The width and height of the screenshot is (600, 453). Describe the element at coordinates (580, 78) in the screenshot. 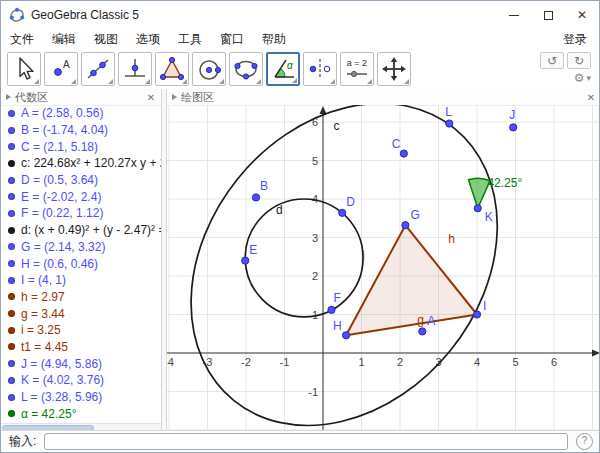

I see `gear-icon: ⚙` at that location.